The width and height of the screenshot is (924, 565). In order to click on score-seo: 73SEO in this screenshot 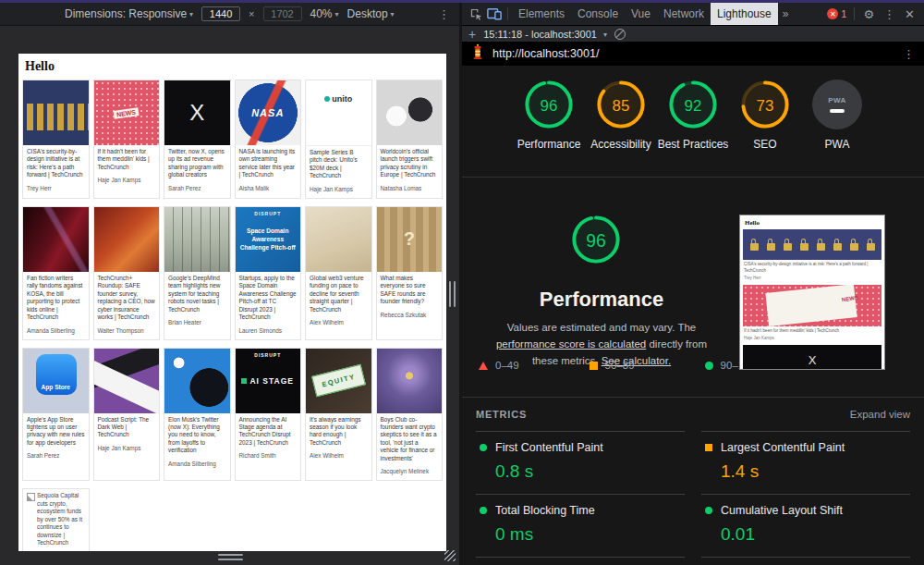, I will do `click(765, 128)`.